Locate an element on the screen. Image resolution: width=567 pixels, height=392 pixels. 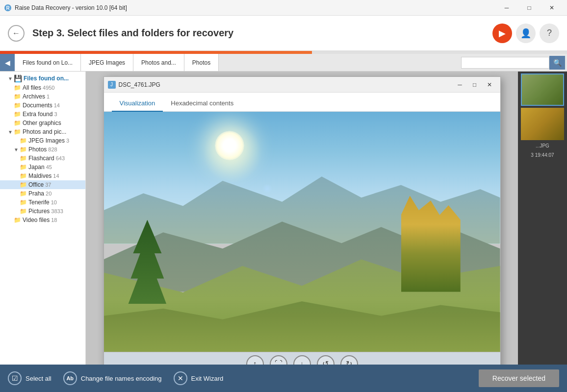
step-title: Step 3. Select files and folders for rec… is located at coordinates (133, 33).